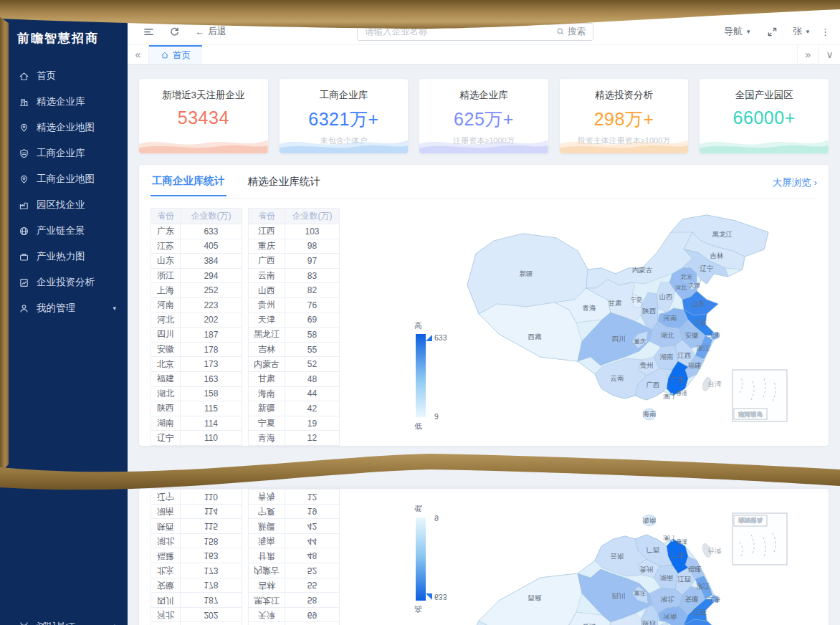 The image size is (840, 625). What do you see at coordinates (204, 118) in the screenshot?
I see `card-value: 53434` at bounding box center [204, 118].